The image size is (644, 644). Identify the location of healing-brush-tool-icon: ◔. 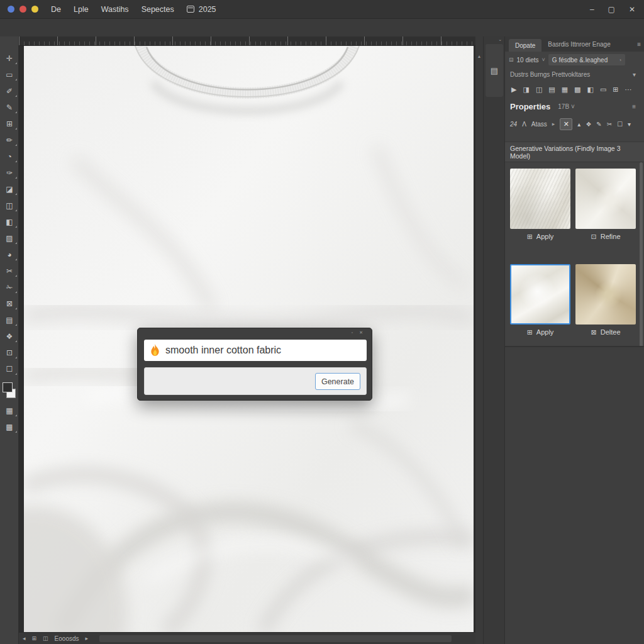
(9, 157).